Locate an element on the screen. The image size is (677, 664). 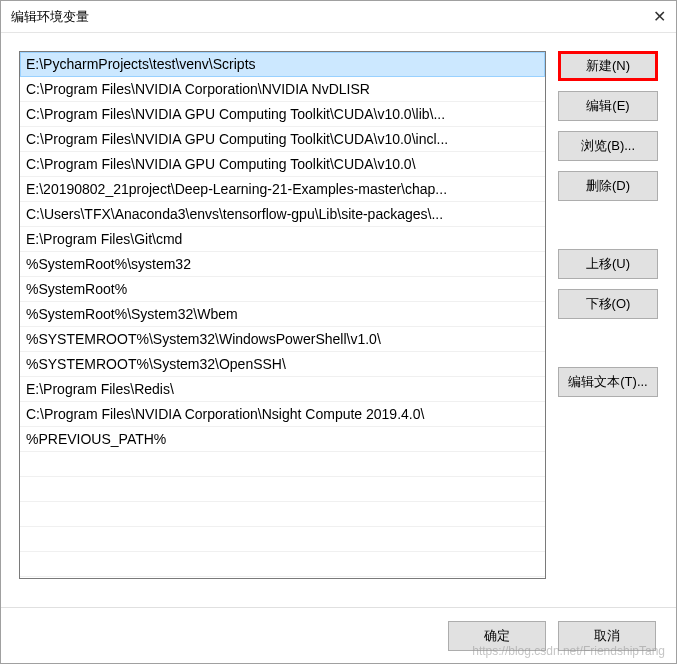
list-item: %SystemRoot% is located at coordinates (282, 290).